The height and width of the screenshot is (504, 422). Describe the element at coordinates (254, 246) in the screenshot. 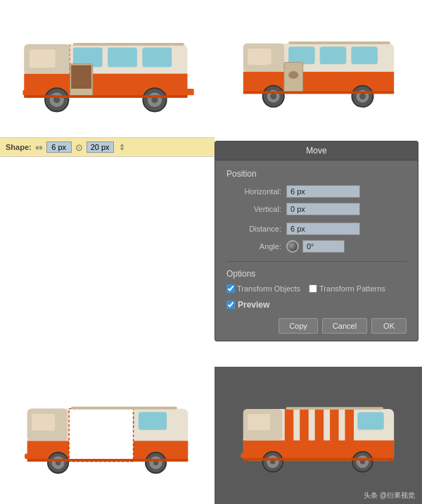

I see `angle-label: Angle:` at that location.